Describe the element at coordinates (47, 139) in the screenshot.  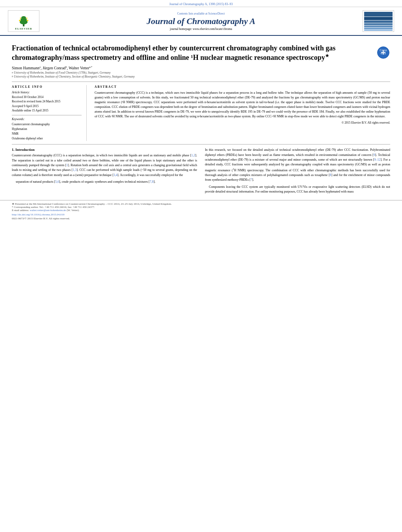
I see `keyword-4: Octabromo diphenyl ether` at that location.